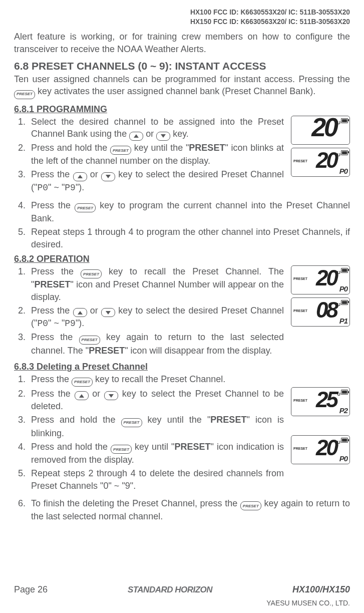 This screenshot has width=364, height=613. I want to click on prog-step-2: Press and hold the PRESET key until the …, so click(156, 154).